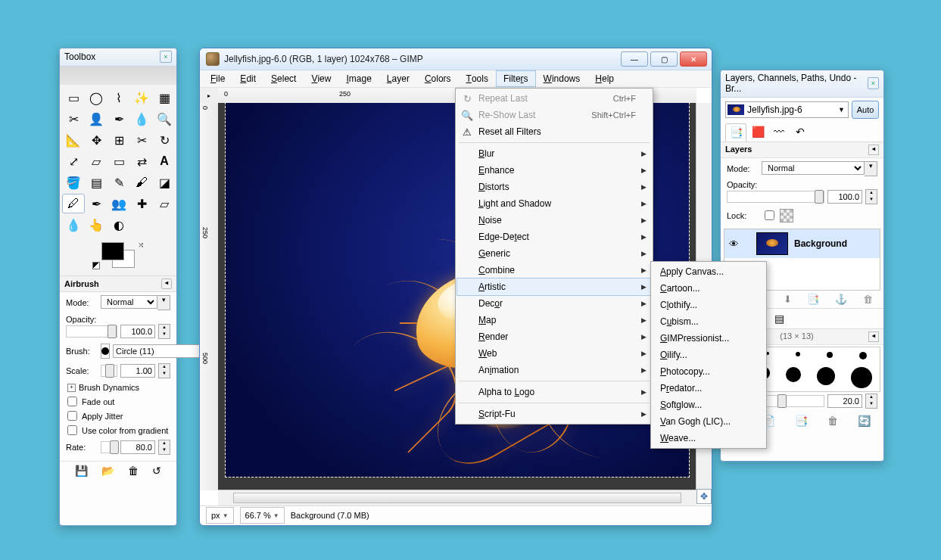  What do you see at coordinates (164, 98) in the screenshot?
I see `tool-by-color-select: ▦` at bounding box center [164, 98].